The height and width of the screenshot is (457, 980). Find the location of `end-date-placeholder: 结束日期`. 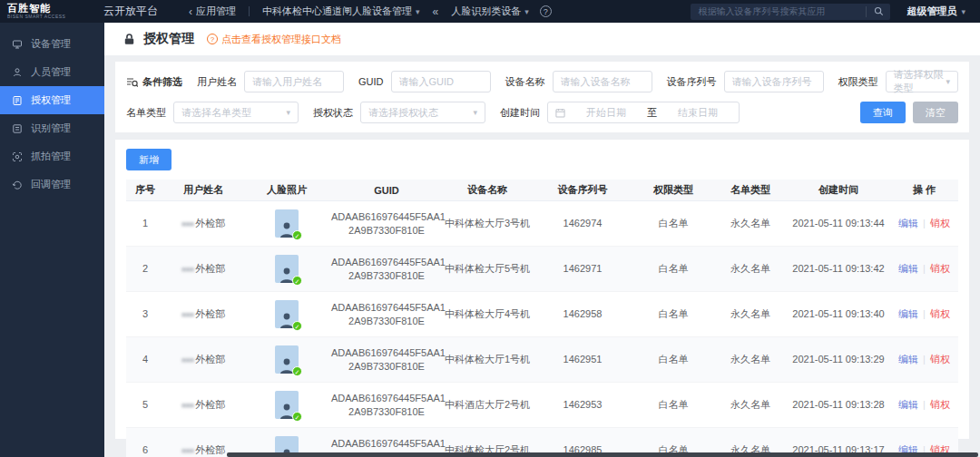

end-date-placeholder: 结束日期 is located at coordinates (698, 112).